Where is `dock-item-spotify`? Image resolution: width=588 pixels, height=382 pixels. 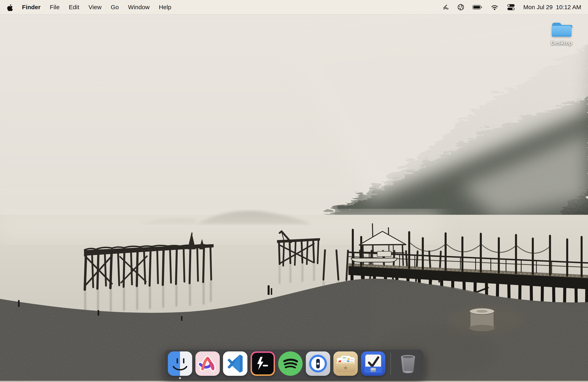 dock-item-spotify is located at coordinates (291, 365).